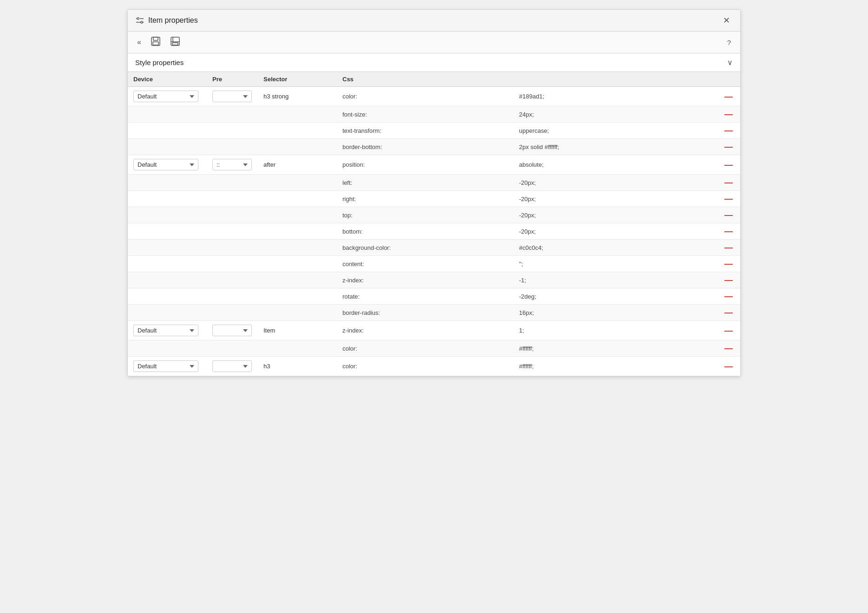  What do you see at coordinates (615, 97) in the screenshot?
I see `css-value-cell: #189ad1;` at bounding box center [615, 97].